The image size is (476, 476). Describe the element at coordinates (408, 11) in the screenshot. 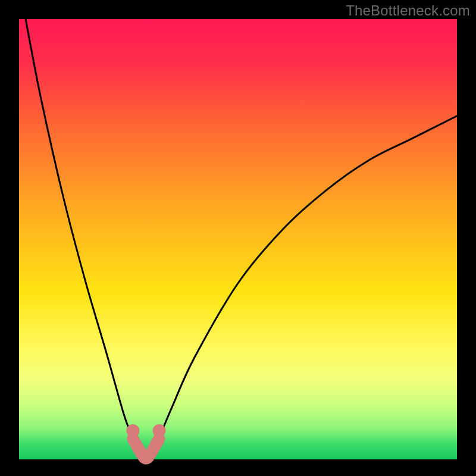

I see `watermark-text: TheBottleneck.com` at that location.